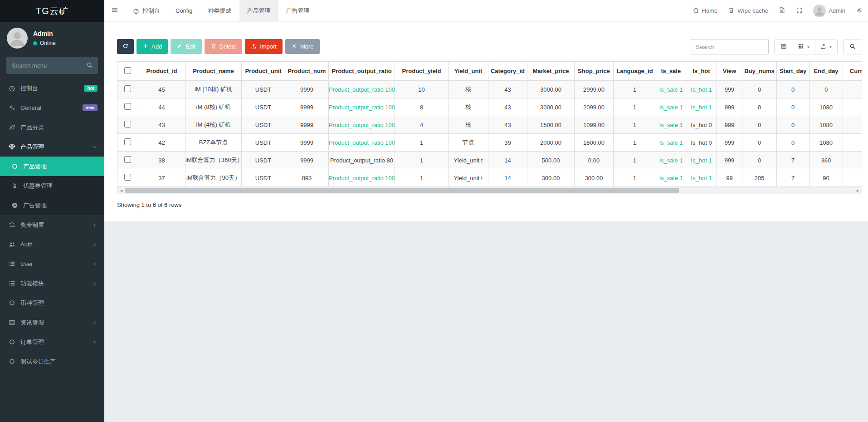 This screenshot has height=422, width=868. Describe the element at coordinates (422, 71) in the screenshot. I see `column-header-Product_yield: Product_yield` at that location.